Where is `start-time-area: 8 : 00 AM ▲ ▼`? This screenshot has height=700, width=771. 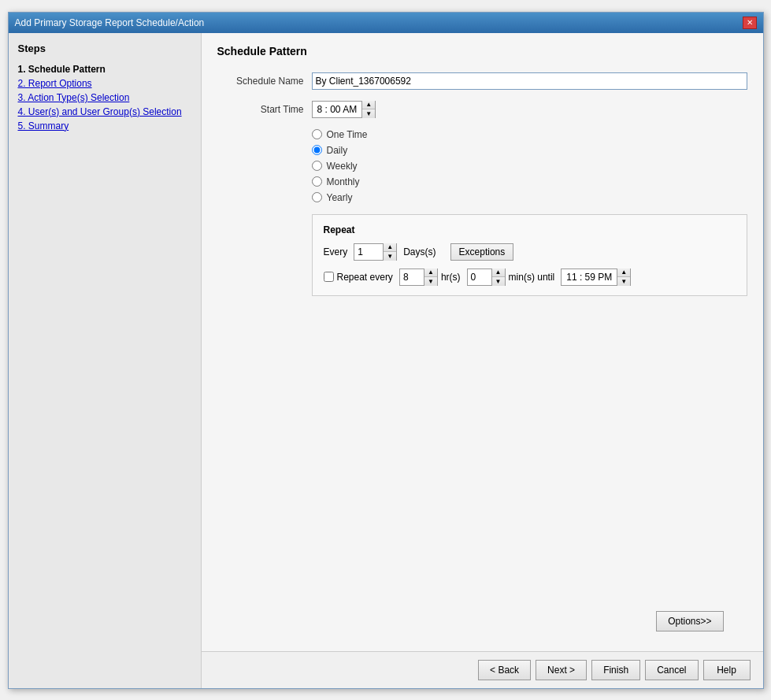
start-time-area: 8 : 00 AM ▲ ▼ is located at coordinates (344, 109).